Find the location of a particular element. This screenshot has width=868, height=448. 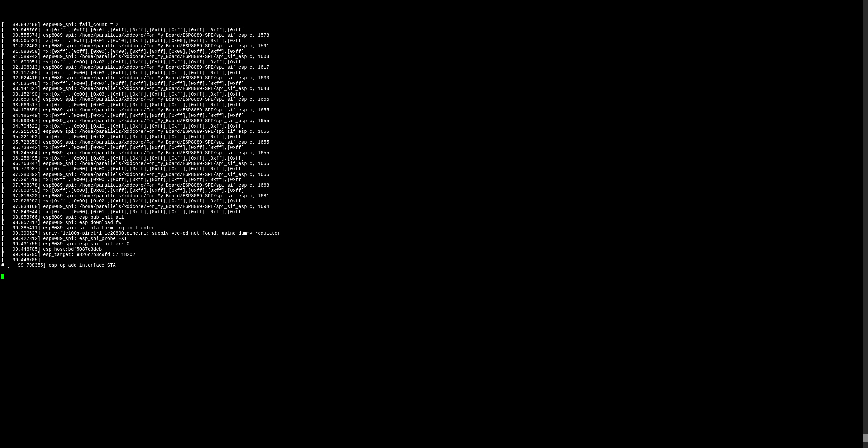

log-line: [ 96.773987] rx:[0xff],[0x00],[0x00],[0x… is located at coordinates (434, 169).